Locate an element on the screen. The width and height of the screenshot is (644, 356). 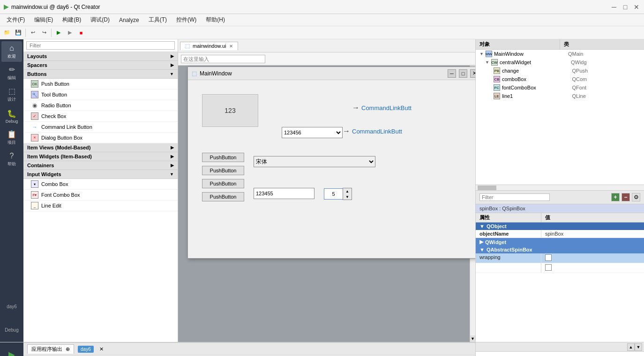
sim-push-btn-2: PushButton is located at coordinates (223, 171).